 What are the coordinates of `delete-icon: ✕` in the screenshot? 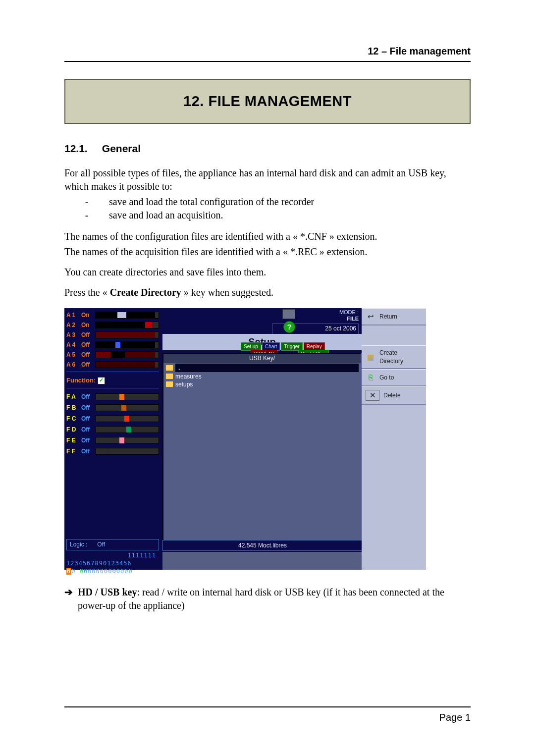 It's located at (373, 395).